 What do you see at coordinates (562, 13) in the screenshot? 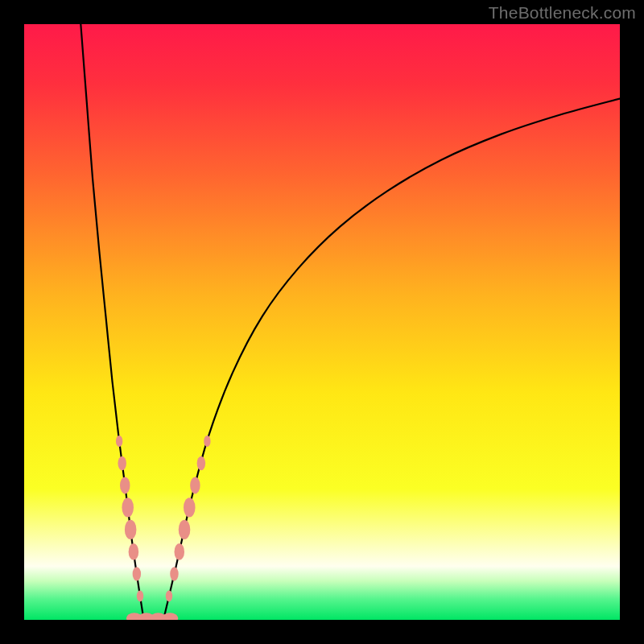
I see `watermark-text: TheBottleneck.com` at bounding box center [562, 13].